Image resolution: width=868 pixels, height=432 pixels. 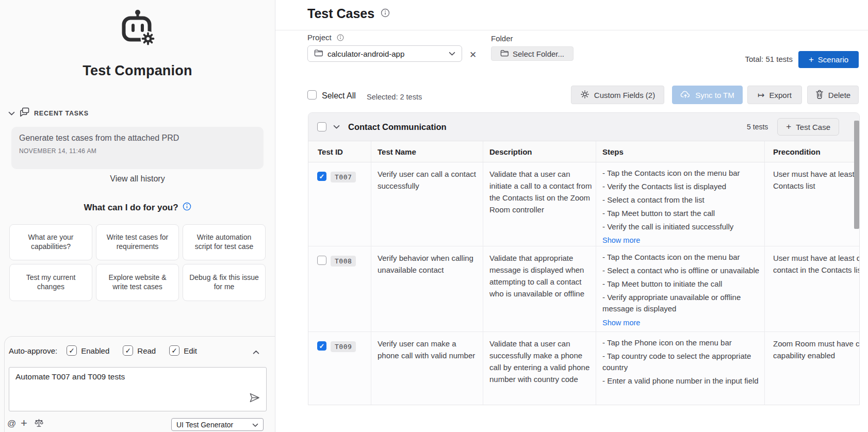 I want to click on steps-cell: Tap the Contacts icon on the menu bar Ve…, so click(x=681, y=204).